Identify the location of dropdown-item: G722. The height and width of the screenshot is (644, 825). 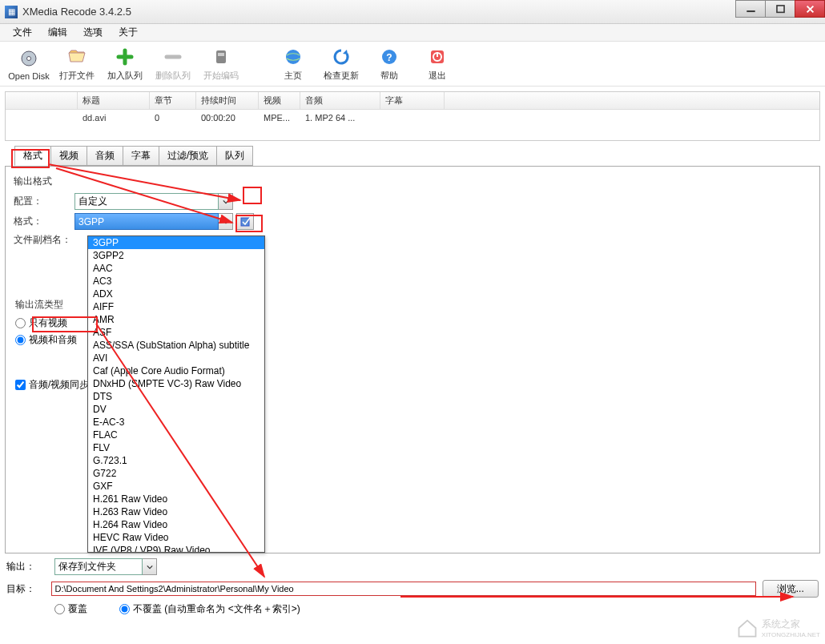
(176, 473).